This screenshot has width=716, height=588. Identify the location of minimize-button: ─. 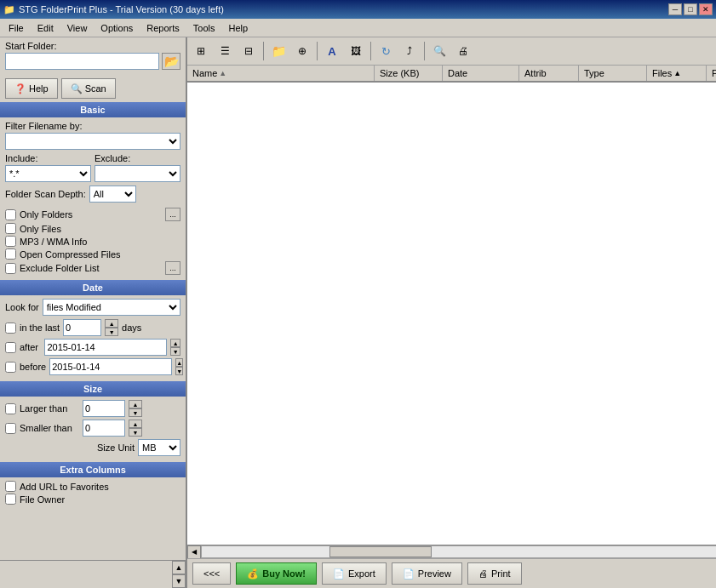
(675, 9).